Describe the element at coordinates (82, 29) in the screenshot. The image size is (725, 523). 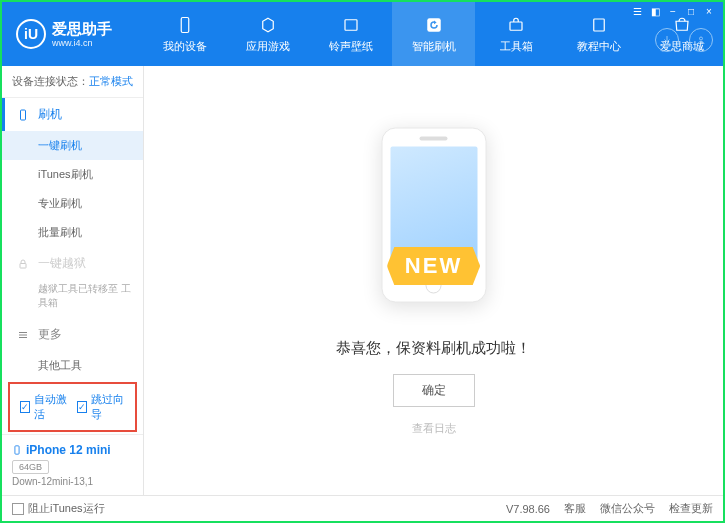
I see `brand-title: 爱思助手` at that location.